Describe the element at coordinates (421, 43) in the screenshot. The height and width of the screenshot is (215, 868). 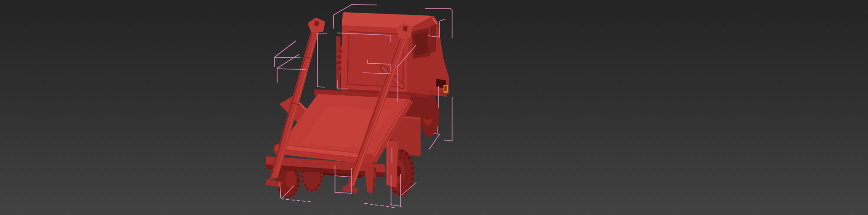
I see `cab-window-rear-glass` at that location.